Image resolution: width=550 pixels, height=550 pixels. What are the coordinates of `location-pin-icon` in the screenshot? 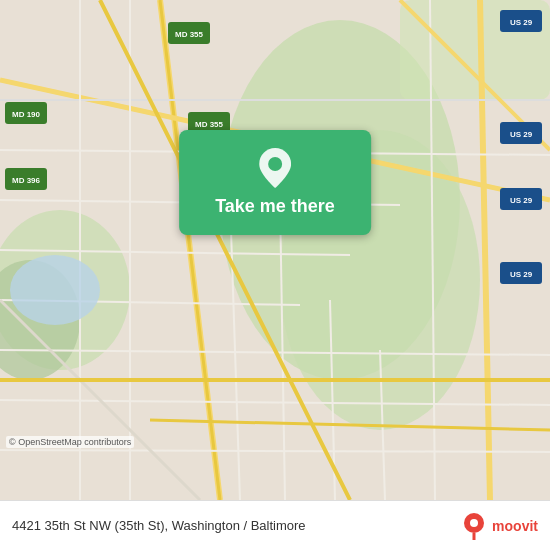 It's located at (275, 168).